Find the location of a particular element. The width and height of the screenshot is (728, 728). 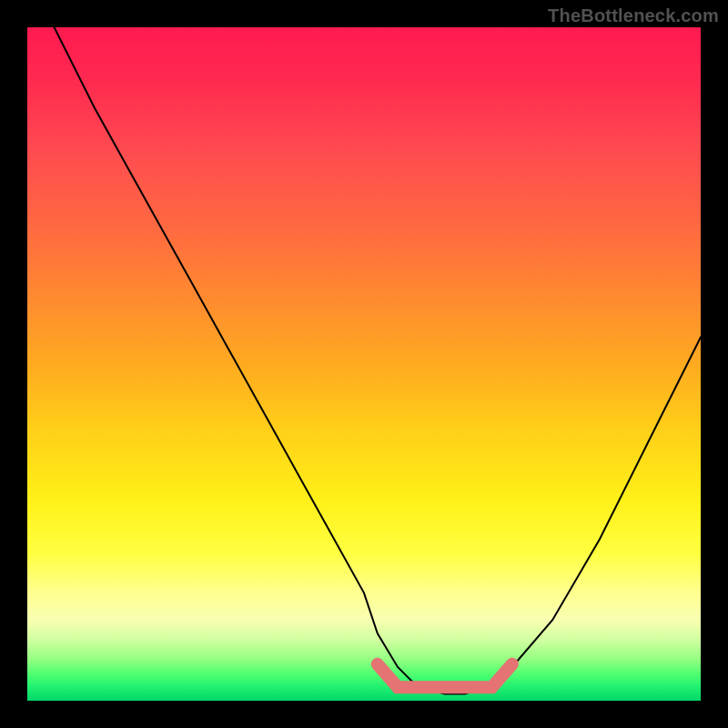

watermark-text: TheBottleneck.com is located at coordinates (633, 16).